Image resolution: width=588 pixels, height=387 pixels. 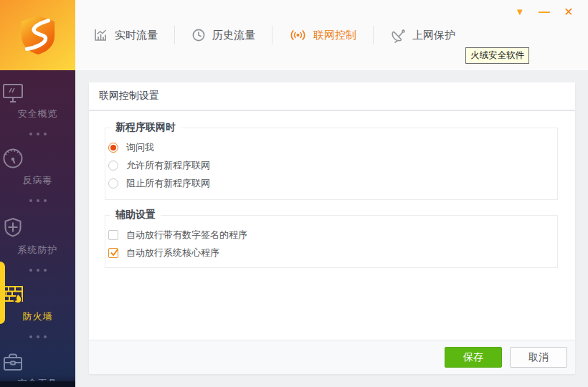 I want to click on sidebar-item-antivirus: 反病毒, so click(x=37, y=166).